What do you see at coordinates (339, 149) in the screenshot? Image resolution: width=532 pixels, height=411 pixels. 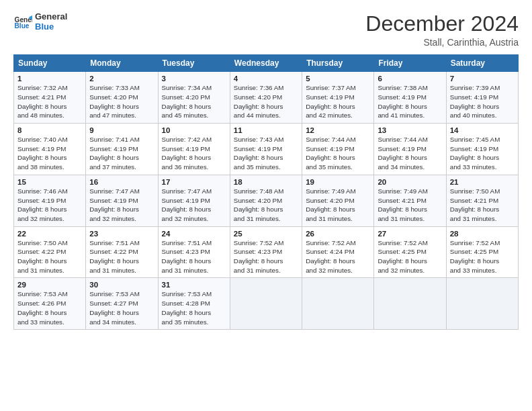 I see `day-cell-12: 12 Sunrise: 7:44 AMSunset: 4:19 PMDaylig…` at bounding box center [339, 149].